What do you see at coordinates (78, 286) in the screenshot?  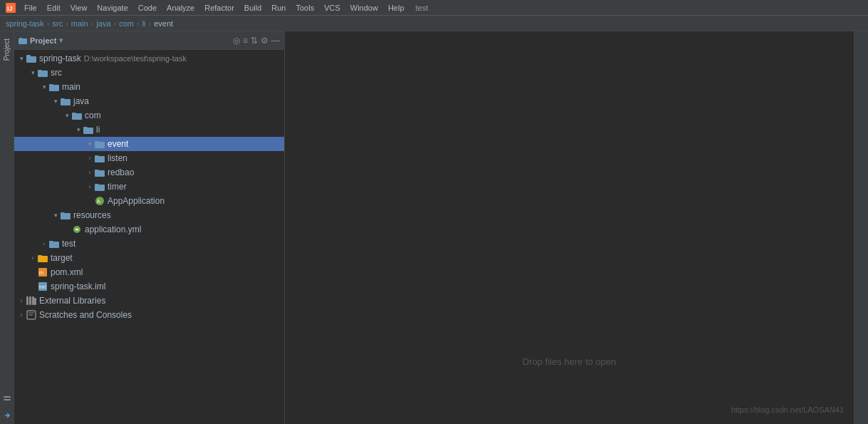 I see `item-name: spring-task.iml` at bounding box center [78, 286].